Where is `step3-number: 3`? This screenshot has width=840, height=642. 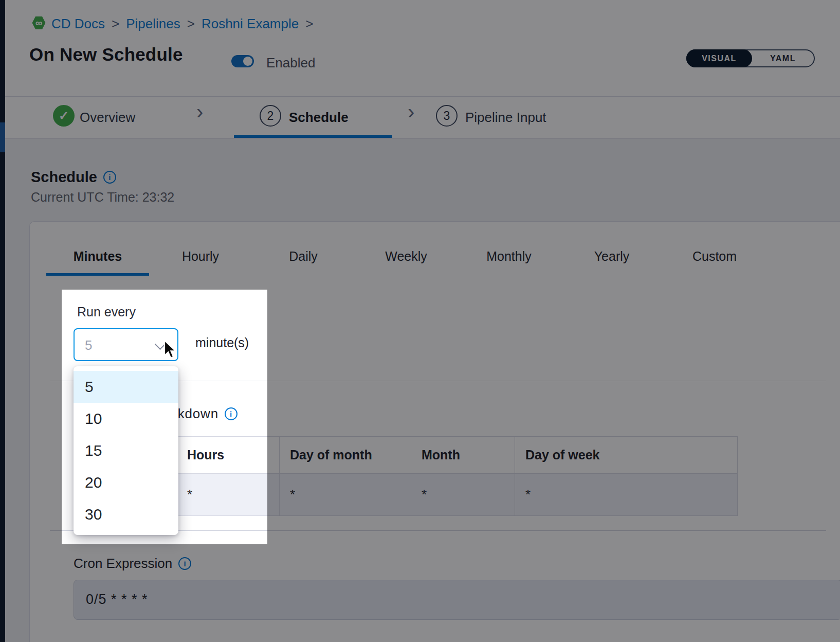 step3-number: 3 is located at coordinates (447, 116).